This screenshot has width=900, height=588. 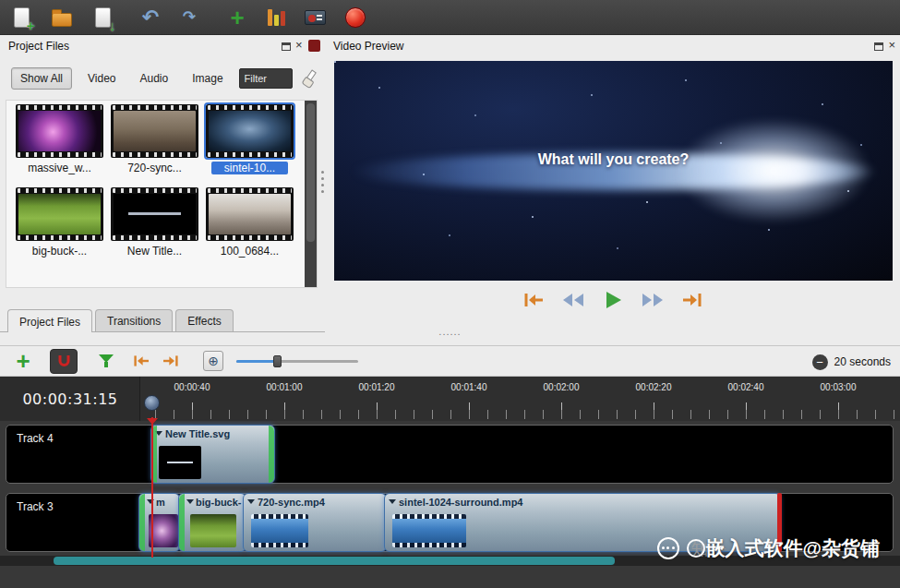 I want to click on file-item-100-0684: 100_0684..., so click(x=249, y=222).